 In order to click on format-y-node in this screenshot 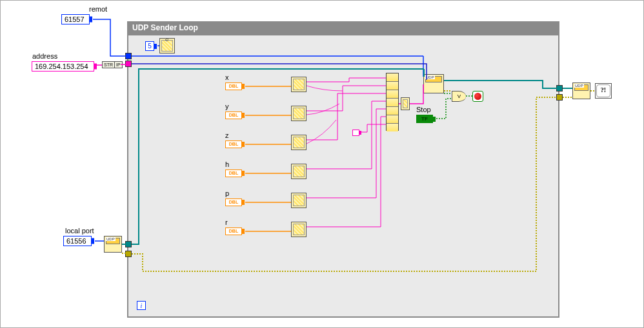, I will do `click(299, 113)`.